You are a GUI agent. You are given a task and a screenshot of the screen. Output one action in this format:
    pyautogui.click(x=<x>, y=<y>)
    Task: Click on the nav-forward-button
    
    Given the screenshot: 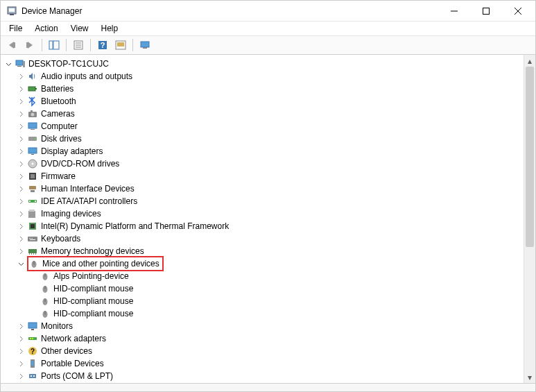 What is the action you would take?
    pyautogui.click(x=30, y=45)
    